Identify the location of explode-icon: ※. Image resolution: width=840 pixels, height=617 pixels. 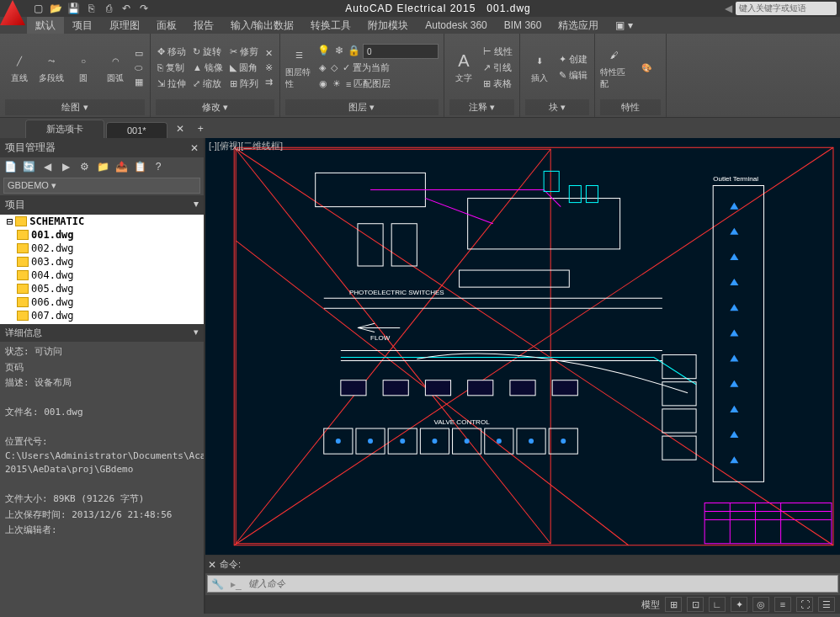
(269, 67).